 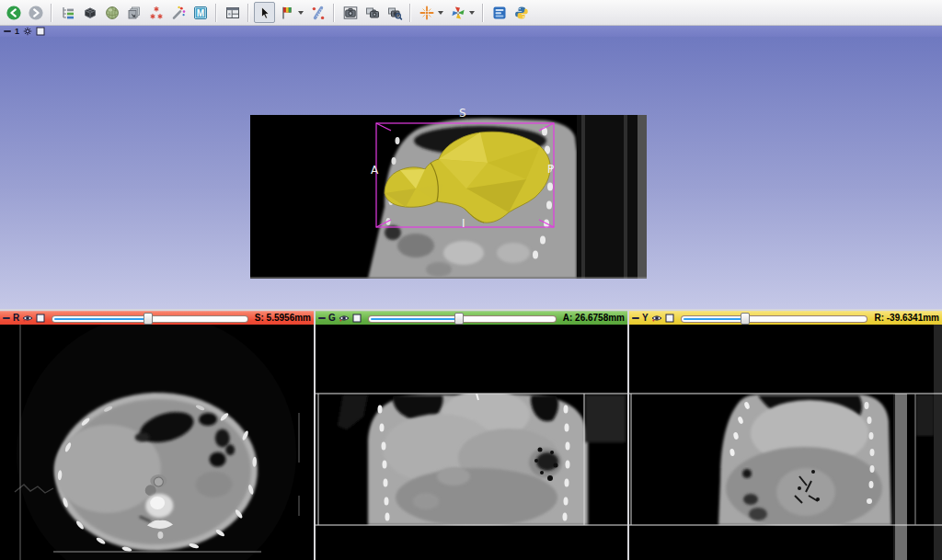 I want to click on m-module-letter: M, so click(x=200, y=13).